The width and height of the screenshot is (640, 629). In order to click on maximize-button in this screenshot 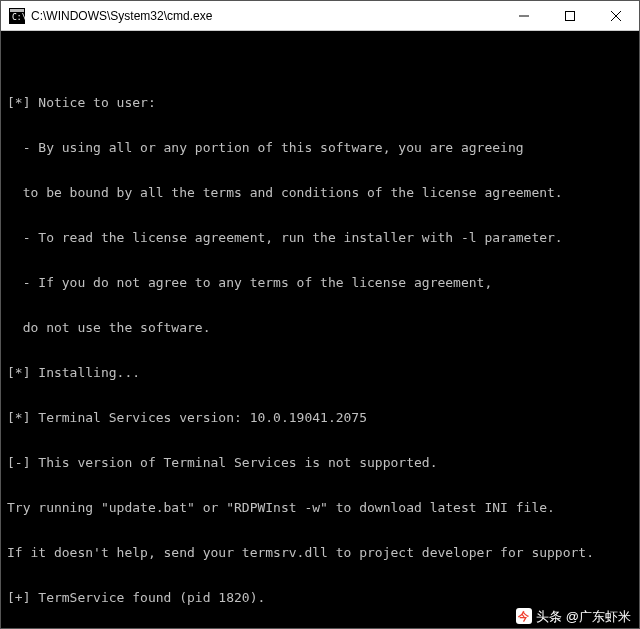, I will do `click(570, 16)`.